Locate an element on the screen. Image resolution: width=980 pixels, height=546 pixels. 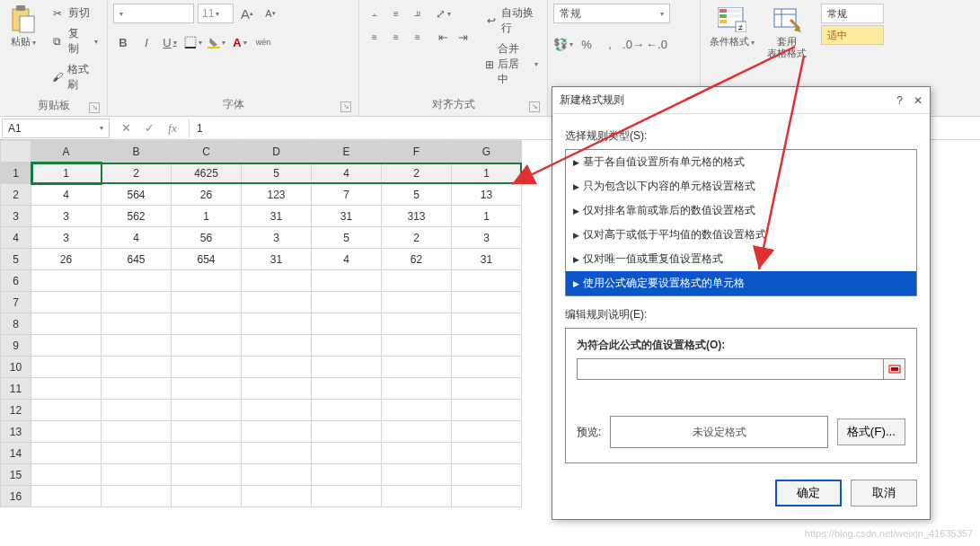
cell: 5 is located at coordinates (277, 173).